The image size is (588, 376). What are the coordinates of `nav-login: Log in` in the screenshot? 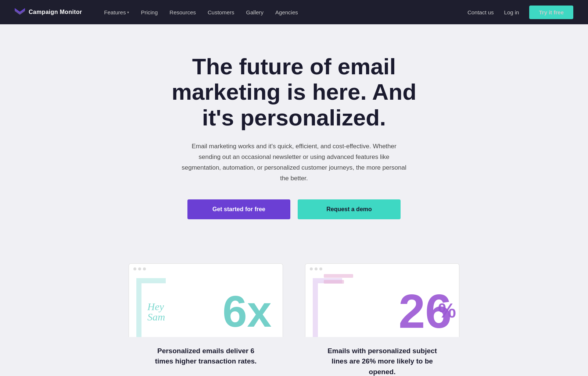 It's located at (512, 13).